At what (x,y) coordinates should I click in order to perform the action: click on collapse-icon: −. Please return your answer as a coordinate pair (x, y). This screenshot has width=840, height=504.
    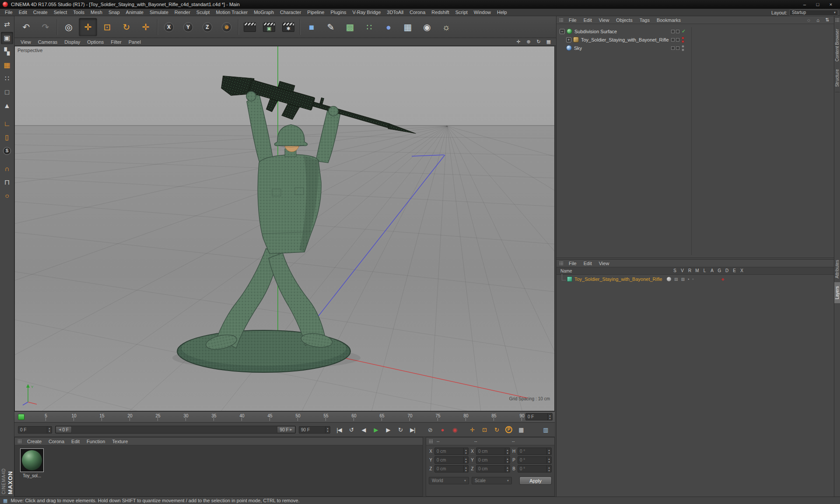
    Looking at the image, I should click on (562, 32).